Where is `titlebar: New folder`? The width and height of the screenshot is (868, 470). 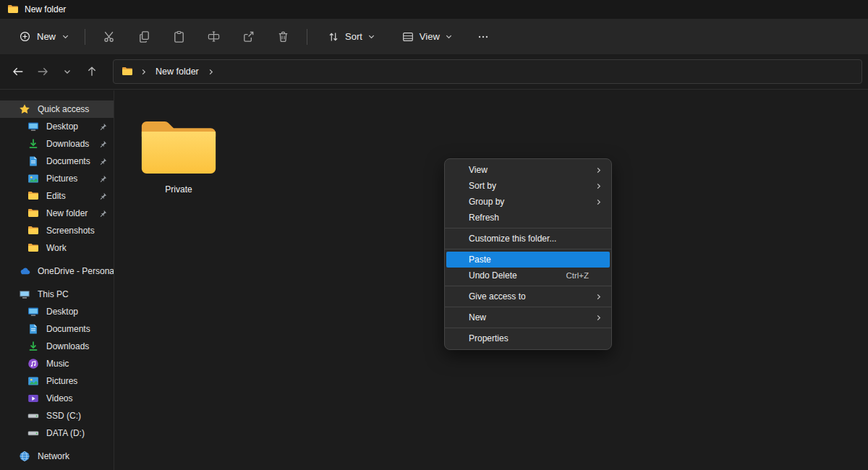 titlebar: New folder is located at coordinates (434, 9).